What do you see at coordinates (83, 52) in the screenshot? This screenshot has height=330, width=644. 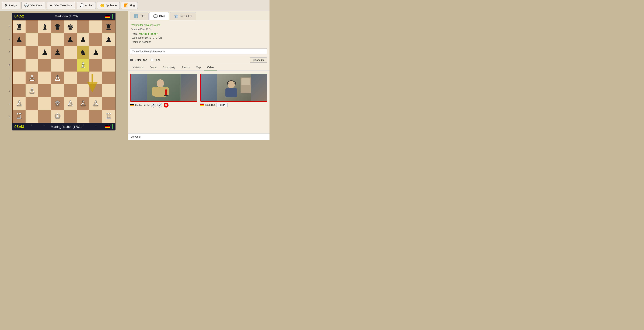 I see `square-f6: ♞` at bounding box center [83, 52].